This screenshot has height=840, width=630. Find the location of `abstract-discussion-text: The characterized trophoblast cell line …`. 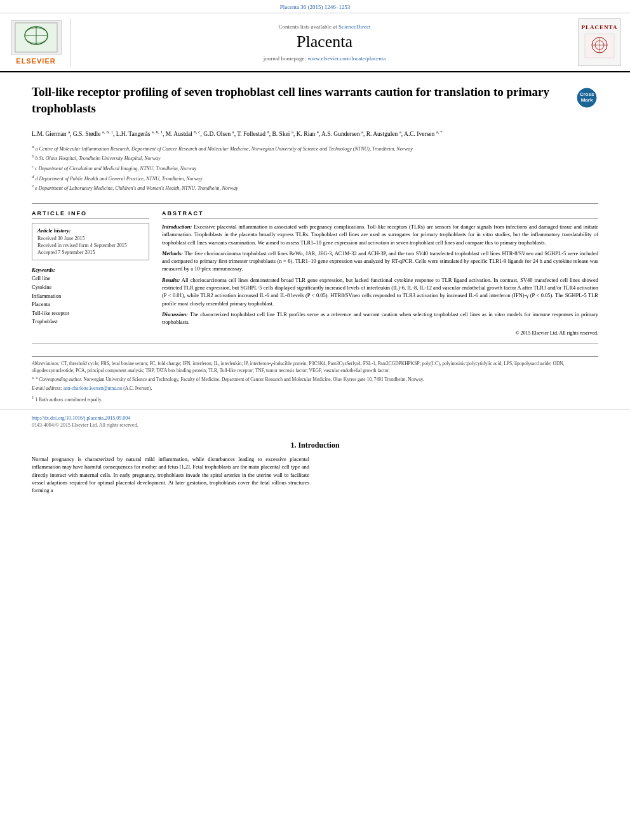

abstract-discussion-text: The characterized trophoblast cell line … is located at coordinates (380, 318).